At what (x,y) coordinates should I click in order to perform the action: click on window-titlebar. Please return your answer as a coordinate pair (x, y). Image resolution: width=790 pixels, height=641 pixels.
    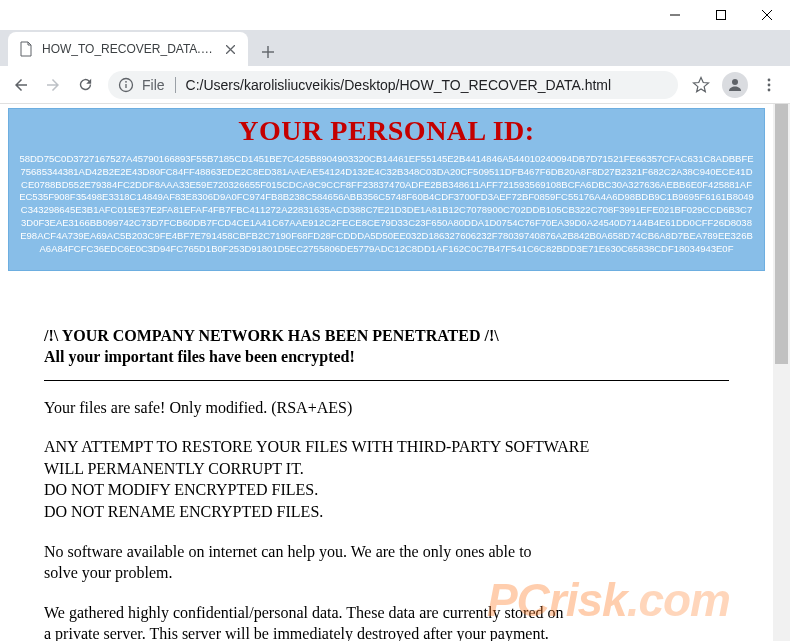
    Looking at the image, I should click on (395, 15).